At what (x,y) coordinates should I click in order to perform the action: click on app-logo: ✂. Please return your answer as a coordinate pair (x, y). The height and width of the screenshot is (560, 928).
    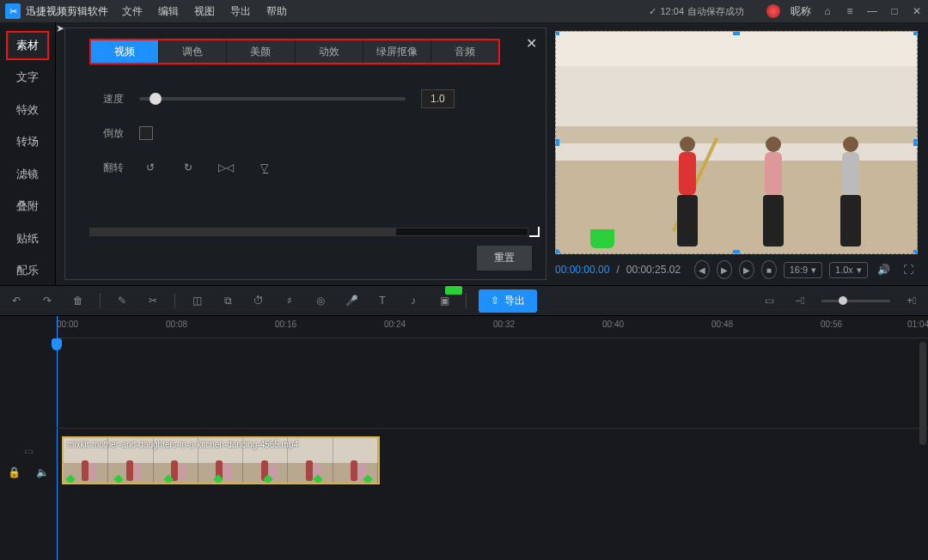
    Looking at the image, I should click on (13, 11).